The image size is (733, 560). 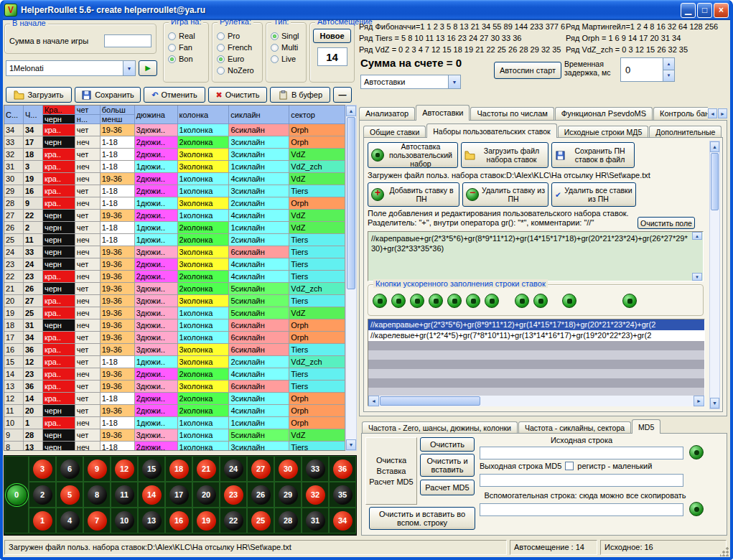 What do you see at coordinates (124, 495) in the screenshot?
I see `board-cell-11: 11` at bounding box center [124, 495].